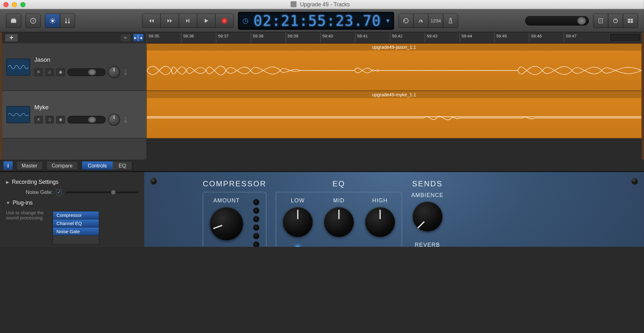 Image resolution: width=644 pixels, height=333 pixels. I want to click on loops-button, so click(616, 20).